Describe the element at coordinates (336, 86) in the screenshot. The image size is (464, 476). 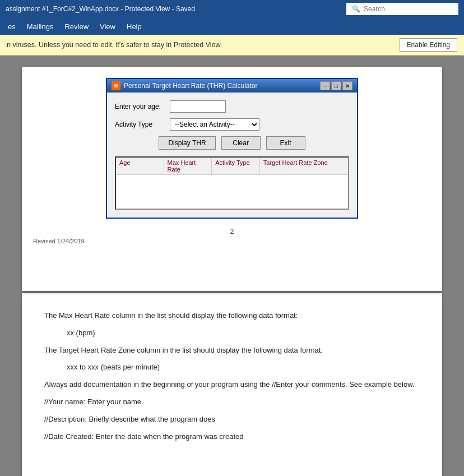
I see `dialog-window-controls: ─ □ ✕` at that location.